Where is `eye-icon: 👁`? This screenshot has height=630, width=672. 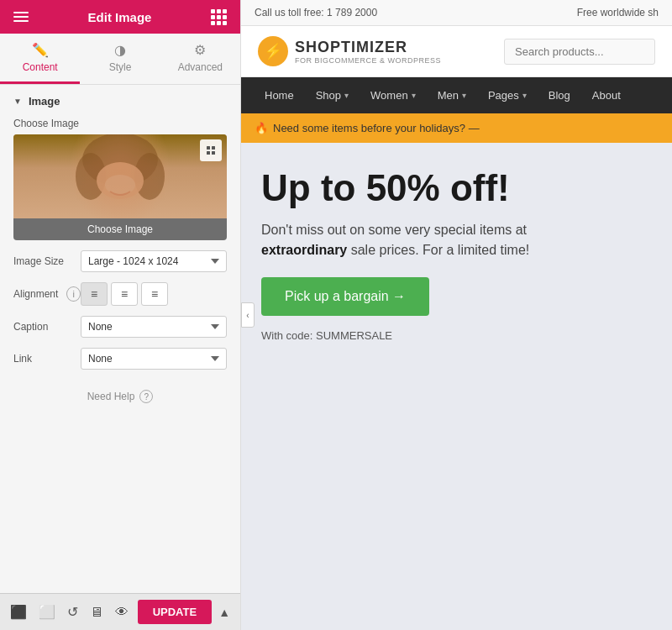 eye-icon: 👁 is located at coordinates (122, 612).